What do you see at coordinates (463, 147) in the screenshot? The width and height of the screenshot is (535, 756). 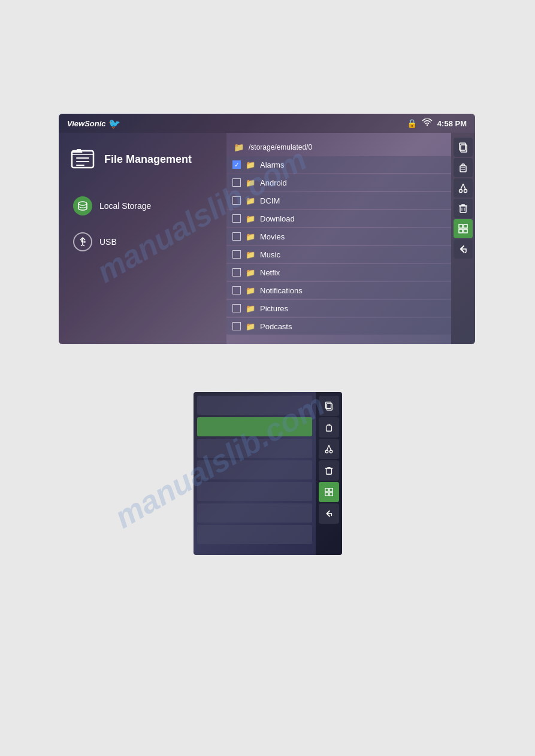 I see `copy-button` at bounding box center [463, 147].